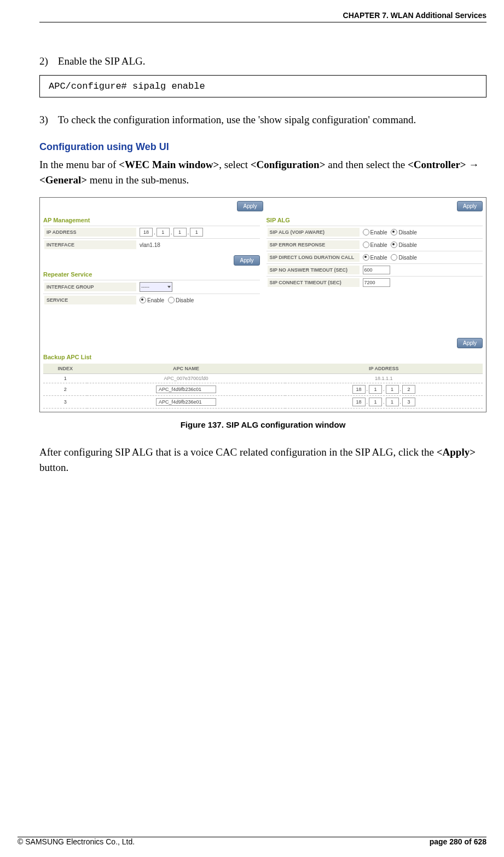 This screenshot has height=857, width=504. What do you see at coordinates (263, 425) in the screenshot?
I see `figure-caption: Figure 137. SIP ALG configuration window` at bounding box center [263, 425].